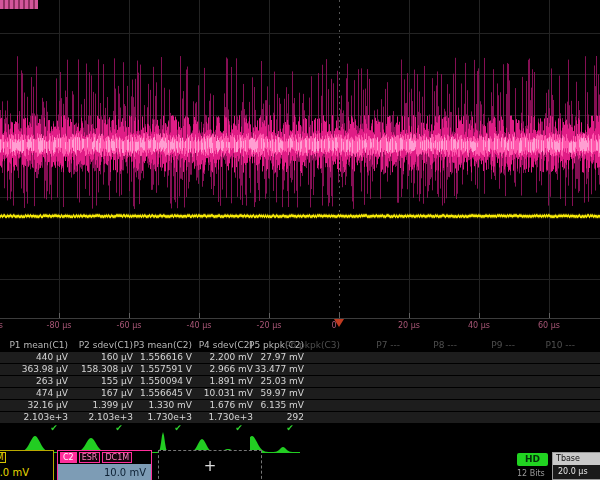 This screenshot has width=600, height=480. What do you see at coordinates (102, 358) in the screenshot?
I see `measure-value-value: 160 µV` at bounding box center [102, 358].